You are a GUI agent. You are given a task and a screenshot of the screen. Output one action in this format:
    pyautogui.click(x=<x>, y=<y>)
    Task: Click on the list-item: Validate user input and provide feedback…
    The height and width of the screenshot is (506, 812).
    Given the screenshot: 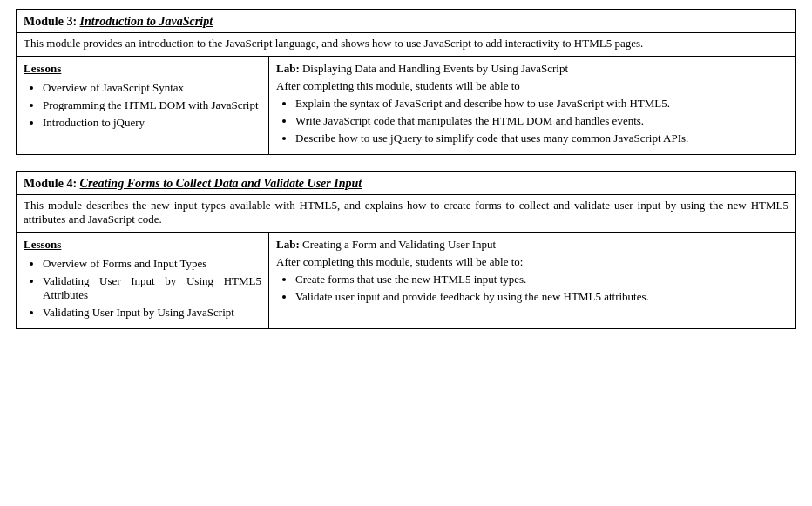 What is the action you would take?
    pyautogui.click(x=542, y=297)
    